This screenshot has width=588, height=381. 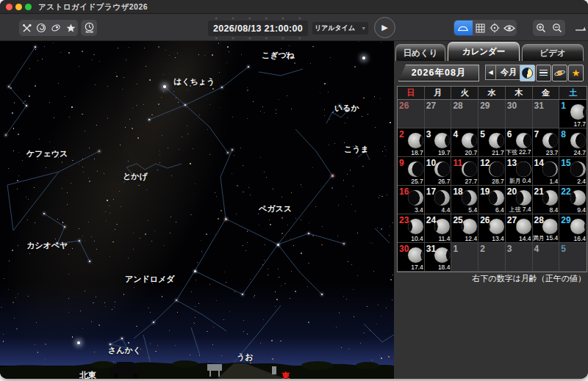 What do you see at coordinates (492, 115) in the screenshot?
I see `calendar-day-cell: 29` at bounding box center [492, 115].